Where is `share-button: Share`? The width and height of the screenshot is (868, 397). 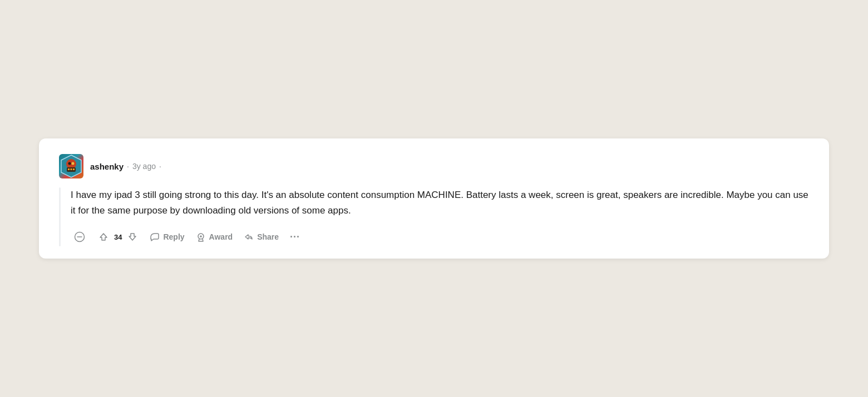 share-button: Share is located at coordinates (262, 237).